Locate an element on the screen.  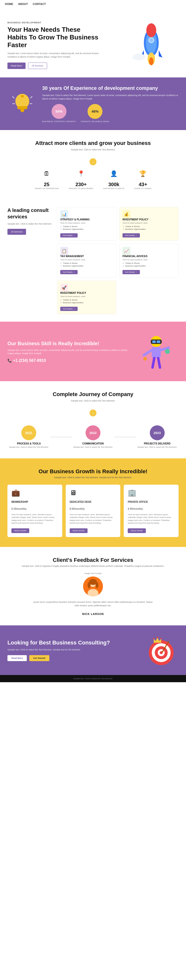
tax-detail-button: Get Details → is located at coordinates (69, 272).